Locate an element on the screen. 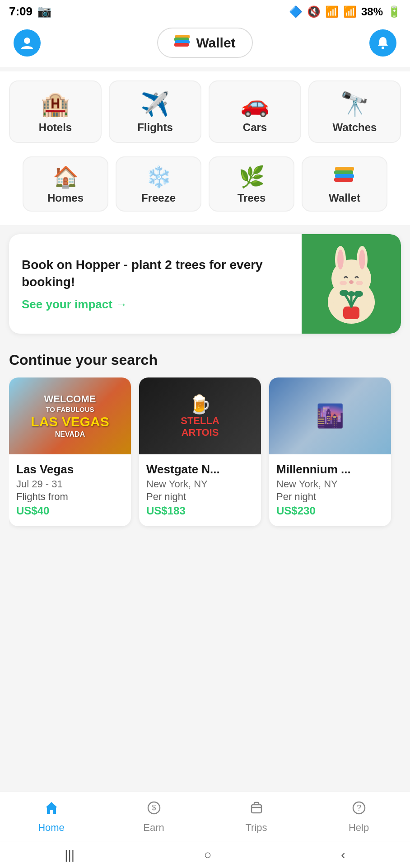  hotels-label: Hotels is located at coordinates (55, 127).